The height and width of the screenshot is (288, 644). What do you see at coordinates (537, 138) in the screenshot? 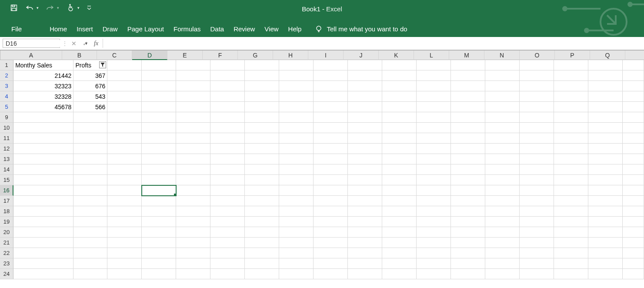
I see `cell-O11` at bounding box center [537, 138].